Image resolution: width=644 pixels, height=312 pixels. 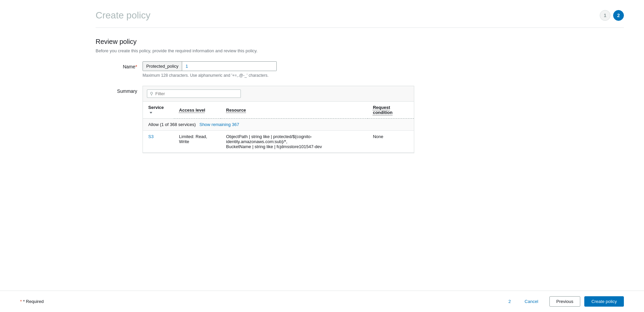 I want to click on summary-table: Service Access level Resource, so click(x=278, y=127).